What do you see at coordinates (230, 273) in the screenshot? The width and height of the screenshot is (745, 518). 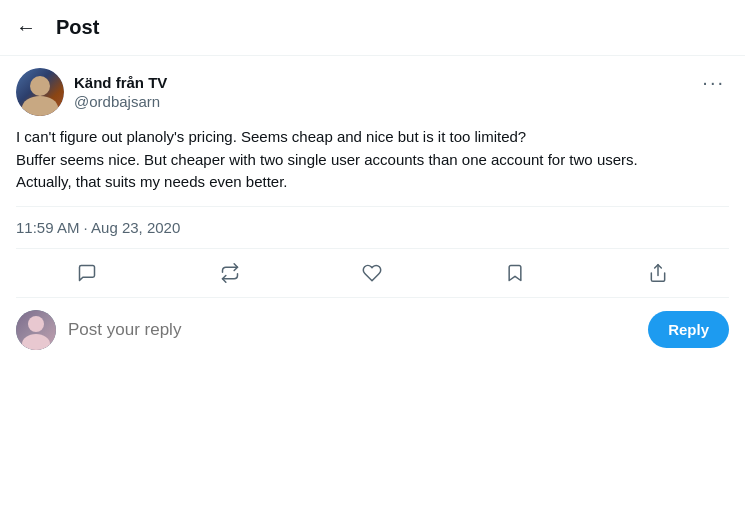 I see `retweet-action-button` at bounding box center [230, 273].